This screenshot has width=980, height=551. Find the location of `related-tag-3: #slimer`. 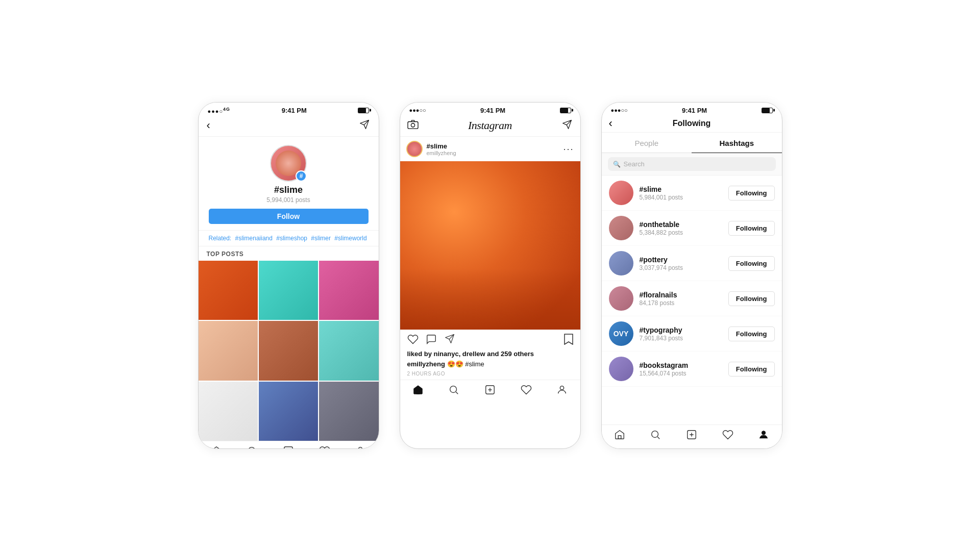

related-tag-3: #slimer is located at coordinates (321, 238).